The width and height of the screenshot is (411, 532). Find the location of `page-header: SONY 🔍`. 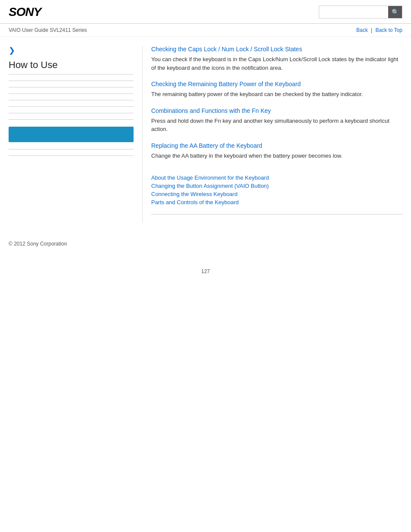

page-header: SONY 🔍 is located at coordinates (206, 12).